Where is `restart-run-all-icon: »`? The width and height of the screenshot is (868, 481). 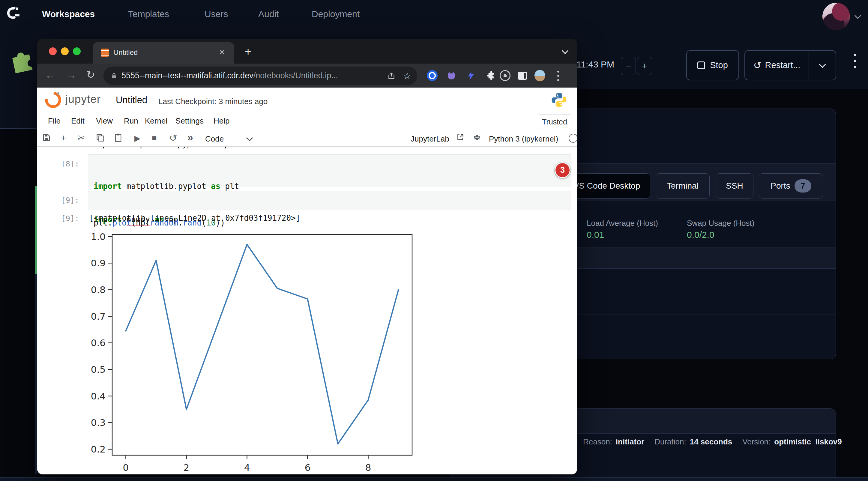 restart-run-all-icon: » is located at coordinates (190, 137).